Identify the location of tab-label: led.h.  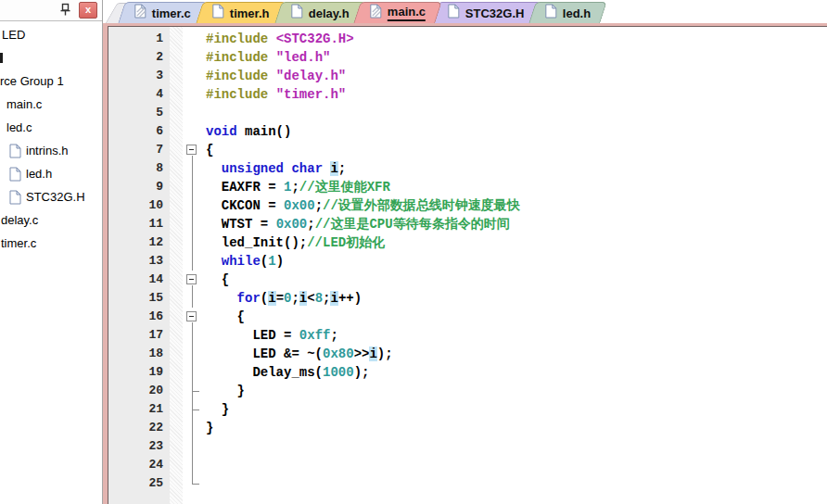
(577, 13).